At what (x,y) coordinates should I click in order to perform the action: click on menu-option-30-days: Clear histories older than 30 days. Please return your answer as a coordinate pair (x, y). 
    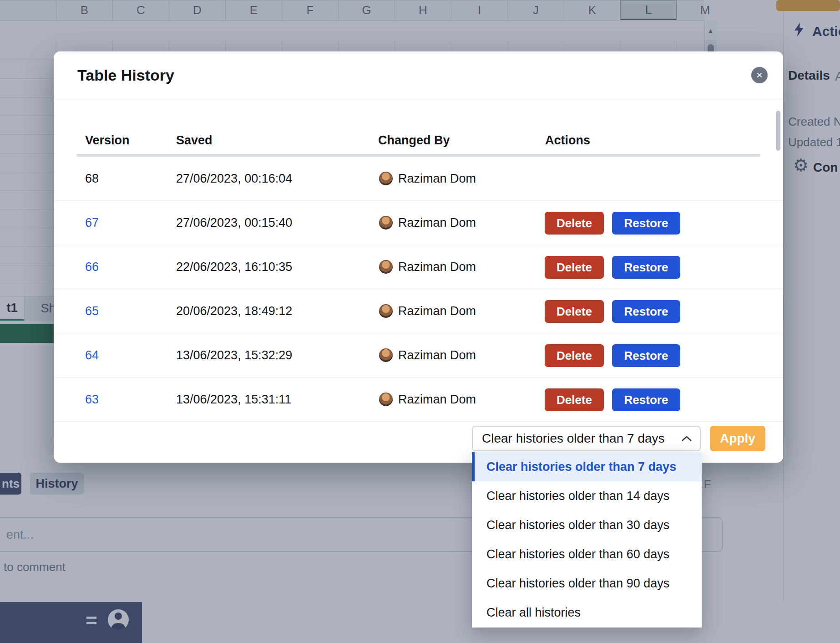
    Looking at the image, I should click on (587, 525).